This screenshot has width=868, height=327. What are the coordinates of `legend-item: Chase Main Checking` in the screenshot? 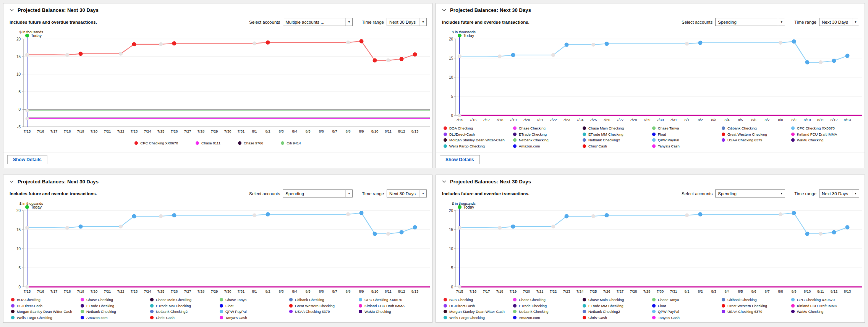 It's located at (617, 128).